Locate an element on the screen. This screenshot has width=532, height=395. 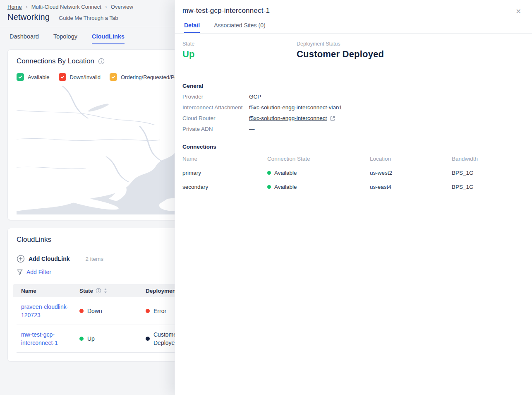
tab-topology: Topology is located at coordinates (65, 39).